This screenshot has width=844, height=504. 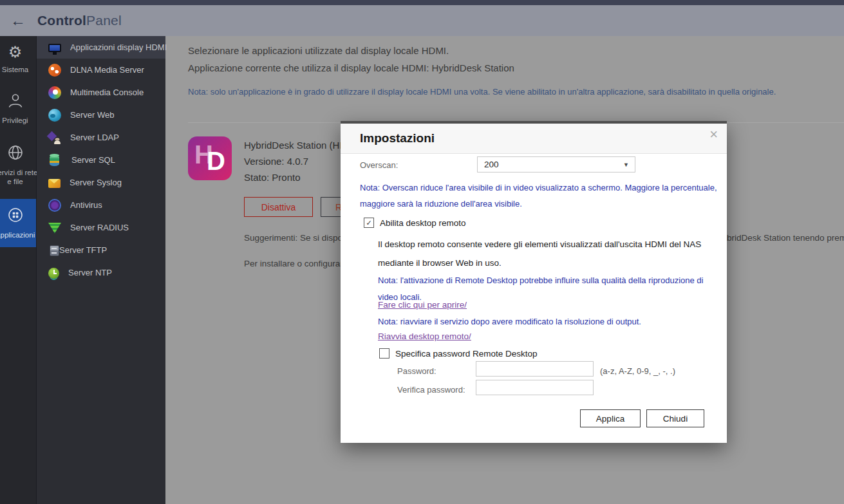 What do you see at coordinates (17, 235) in the screenshot?
I see `rail-item-label: Applicazioni` at bounding box center [17, 235].